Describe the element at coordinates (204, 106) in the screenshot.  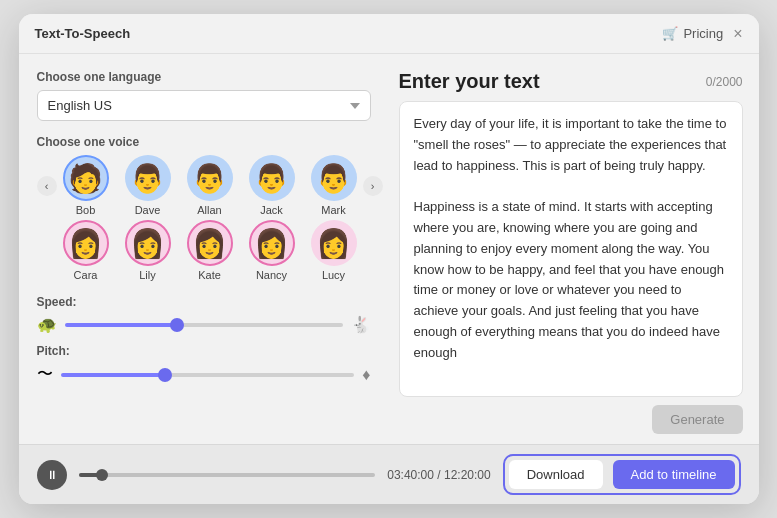
I see `language-select: English US English UK Spanish French Ger…` at that location.